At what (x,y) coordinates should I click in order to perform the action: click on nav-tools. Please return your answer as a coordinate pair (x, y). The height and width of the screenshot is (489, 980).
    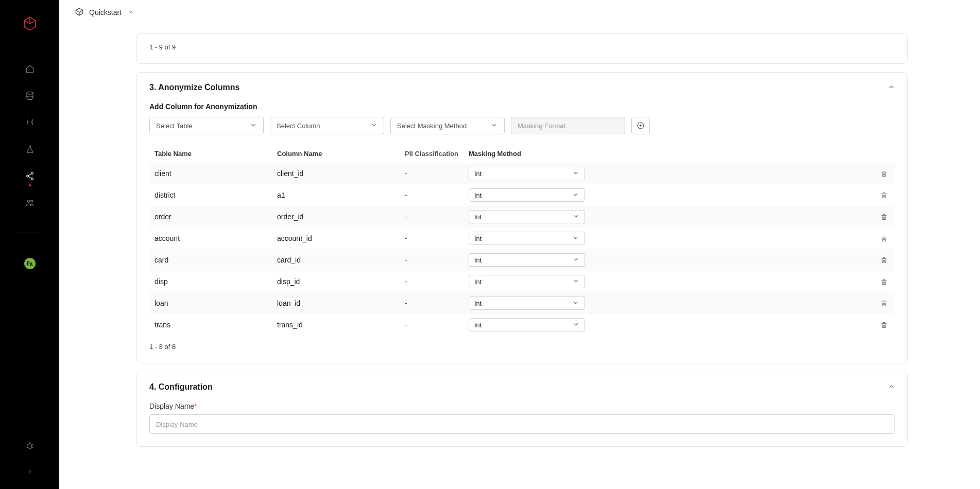
    Looking at the image, I should click on (30, 123).